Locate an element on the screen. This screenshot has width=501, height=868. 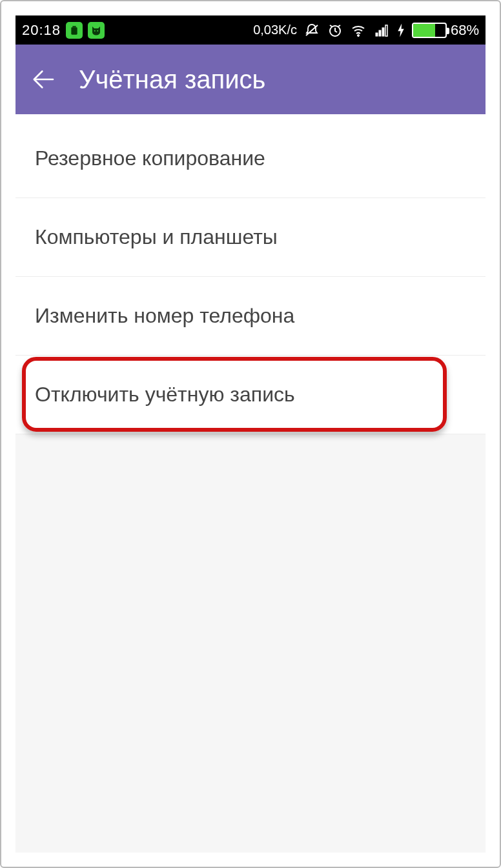
menu-item-deactivate-account: Отключить учётную запись is located at coordinates (251, 395).